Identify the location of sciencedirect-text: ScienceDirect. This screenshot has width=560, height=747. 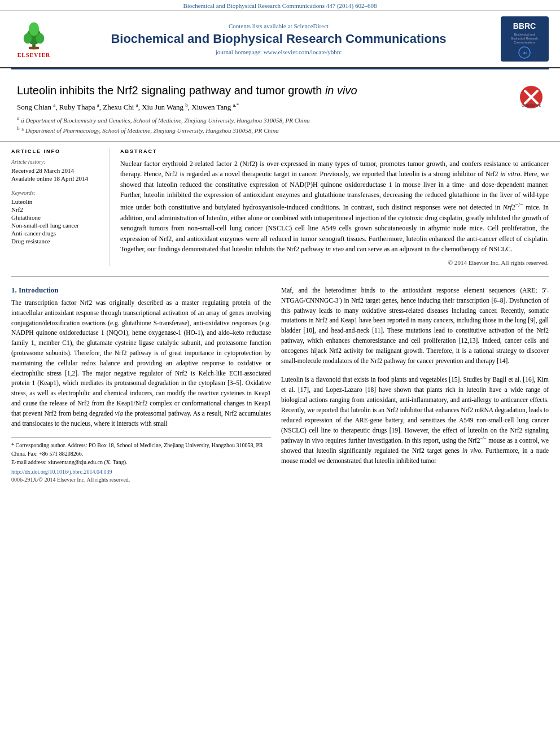
(311, 26).